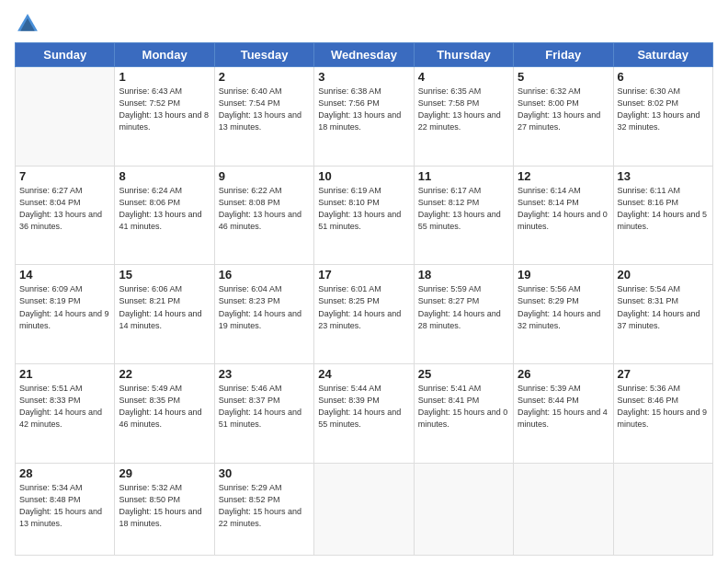 Image resolution: width=728 pixels, height=563 pixels. Describe the element at coordinates (548, 301) in the screenshot. I see `sunset-label: Sunset: 8:29 PM` at that location.